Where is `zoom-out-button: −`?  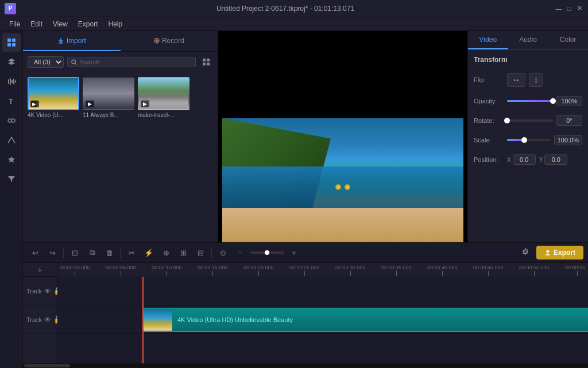
zoom-out-button: − is located at coordinates (240, 253).